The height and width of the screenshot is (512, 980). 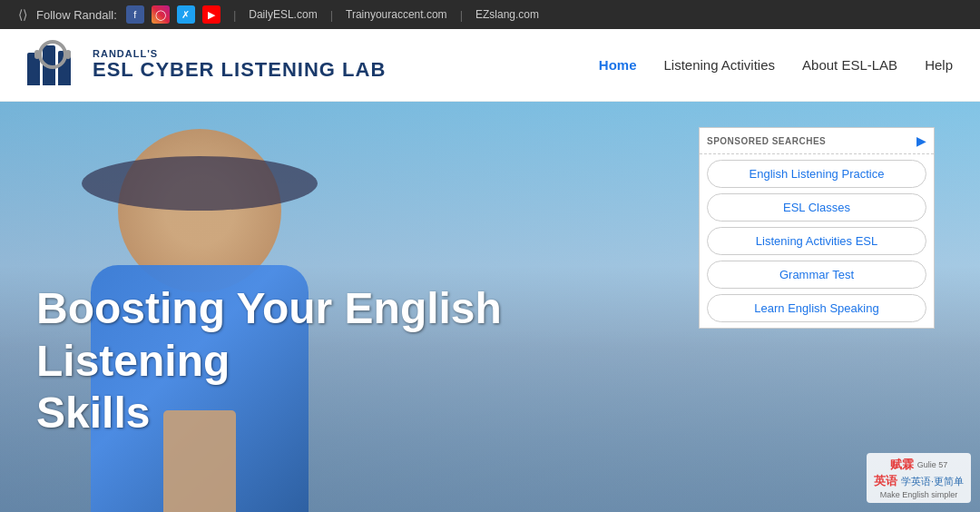 I want to click on ad-arrow-icon: ▶, so click(x=922, y=141).